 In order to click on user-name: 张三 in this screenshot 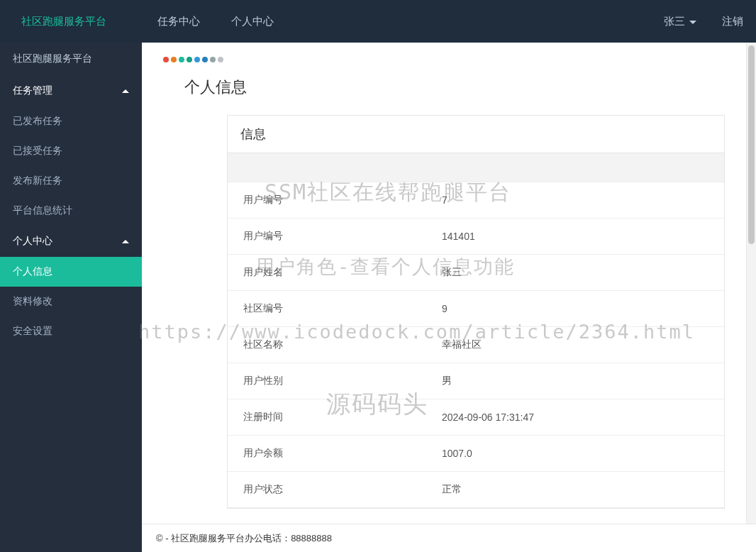, I will do `click(674, 21)`.